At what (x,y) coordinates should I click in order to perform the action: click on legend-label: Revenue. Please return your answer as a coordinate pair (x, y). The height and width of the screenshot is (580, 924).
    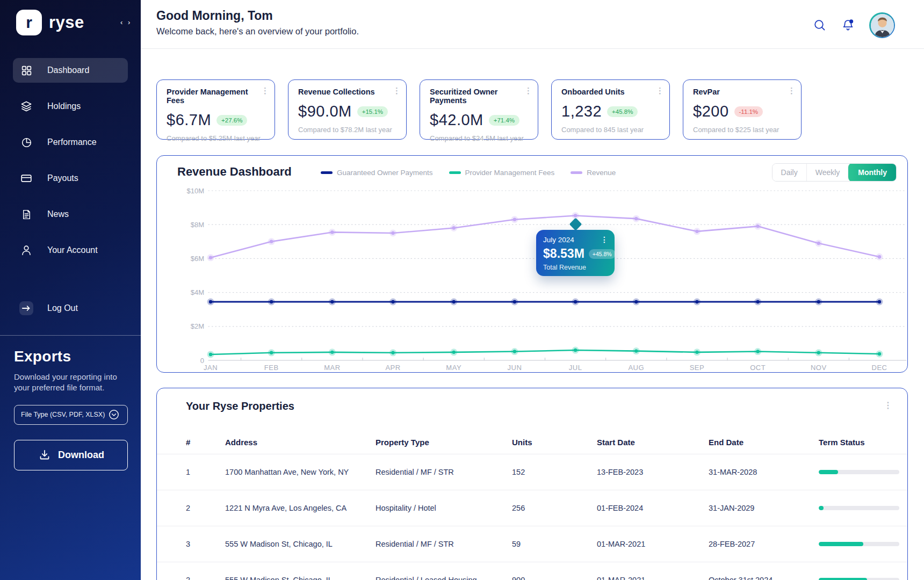
    Looking at the image, I should click on (601, 173).